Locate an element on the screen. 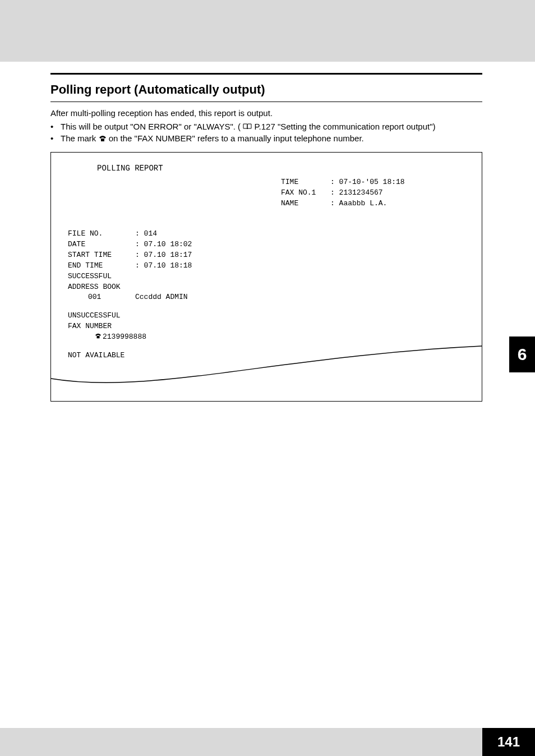  file-no-value: : 014 is located at coordinates (146, 234).